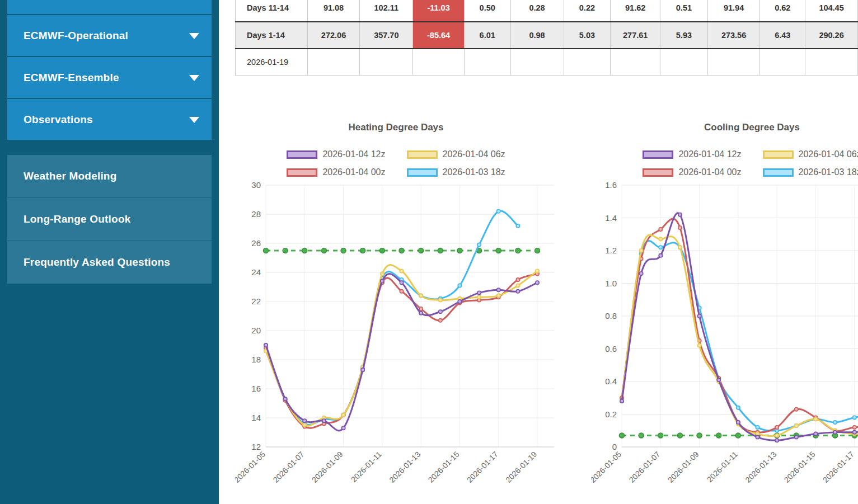 The width and height of the screenshot is (858, 504). I want to click on table-cell: 5.93, so click(684, 35).